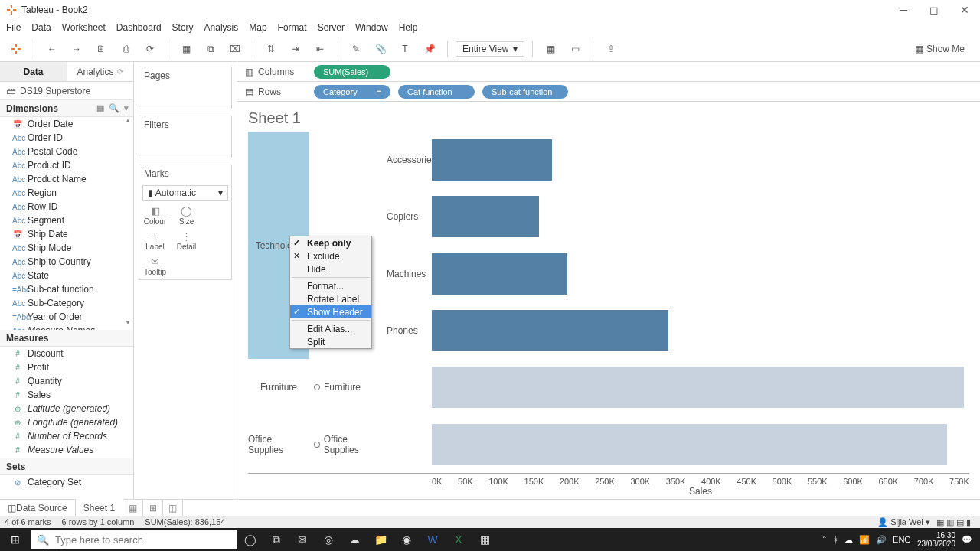  Describe the element at coordinates (16, 49) in the screenshot. I see `tableau-logo-icon` at that location.